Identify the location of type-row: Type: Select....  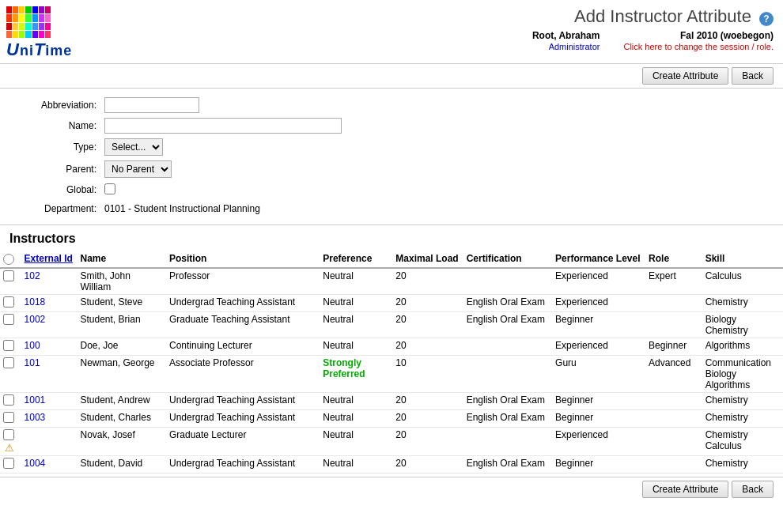
(392, 147).